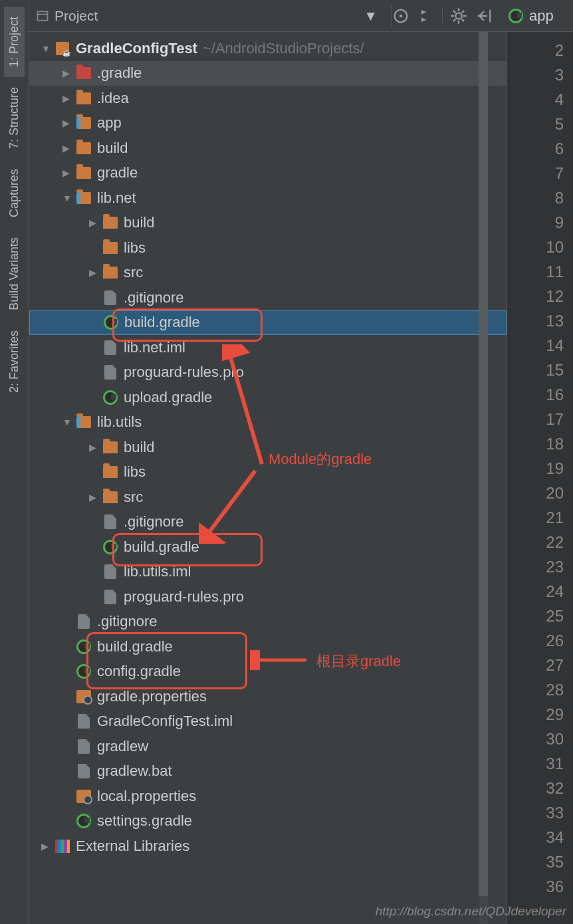 The image size is (573, 924). Describe the element at coordinates (268, 198) in the screenshot. I see `tree-item-lib-net: lib.net` at that location.